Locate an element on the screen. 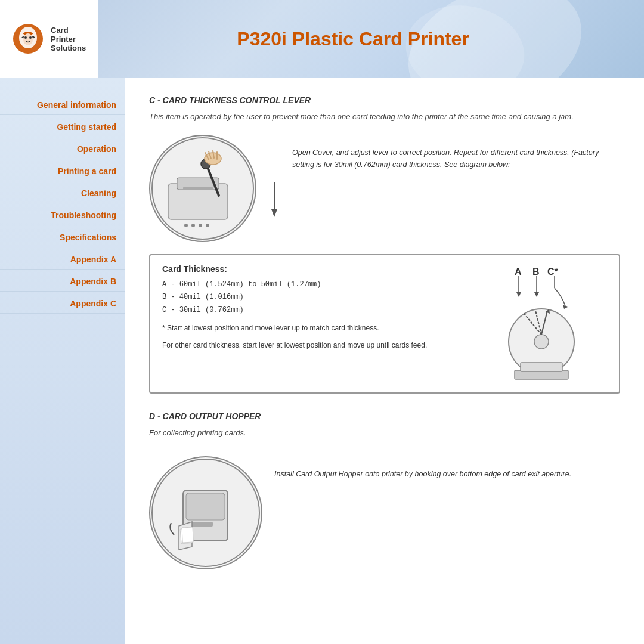  page-header: ® Card Printer Solutions P320i Plastic C… is located at coordinates (322, 39).